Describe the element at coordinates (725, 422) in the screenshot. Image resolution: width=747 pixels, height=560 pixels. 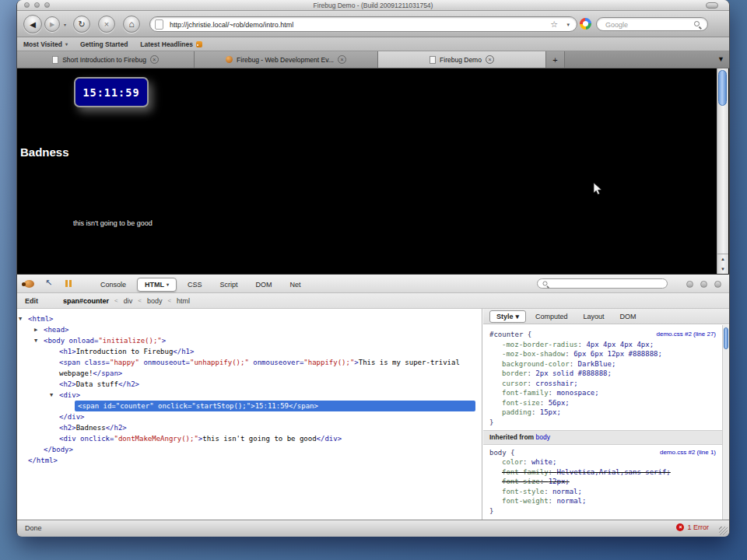
I see `style-scrollbar` at that location.